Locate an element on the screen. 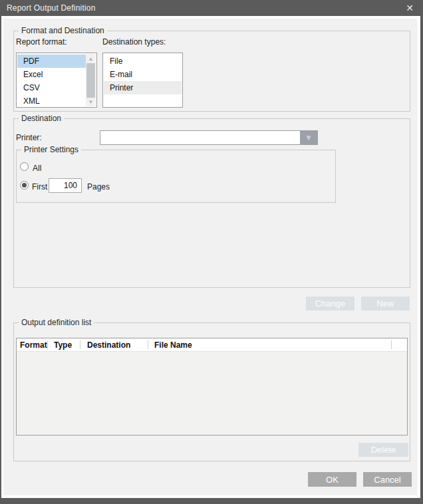 Image resolution: width=423 pixels, height=504 pixels. column-header-spacer is located at coordinates (399, 344).